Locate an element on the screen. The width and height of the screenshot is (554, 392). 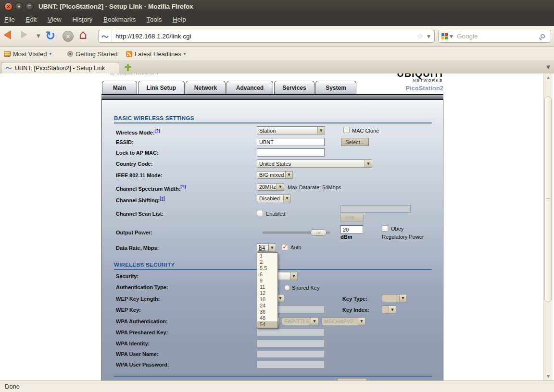
search-bar: ▼ Google is located at coordinates (494, 37).